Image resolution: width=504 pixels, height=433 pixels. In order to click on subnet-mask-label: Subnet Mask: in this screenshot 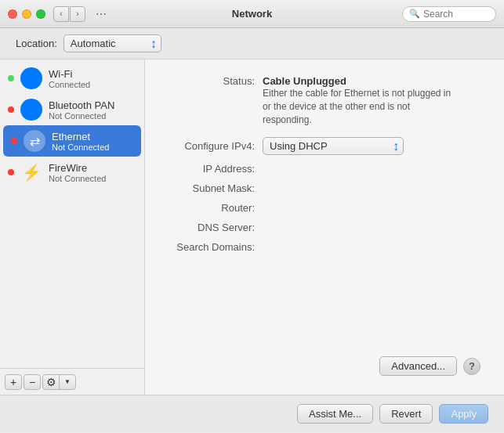, I will do `click(216, 188)`.